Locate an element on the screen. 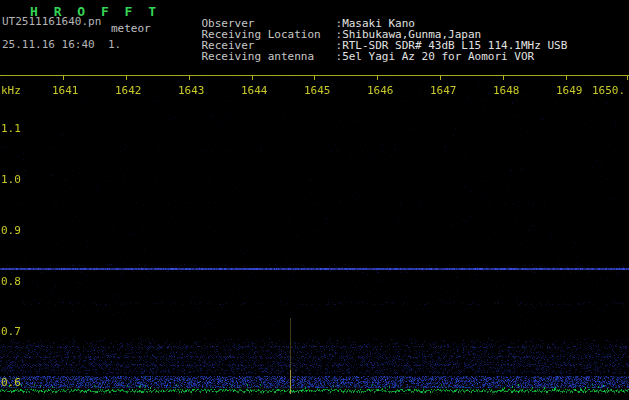  x-tick-label: 1645 is located at coordinates (318, 90).